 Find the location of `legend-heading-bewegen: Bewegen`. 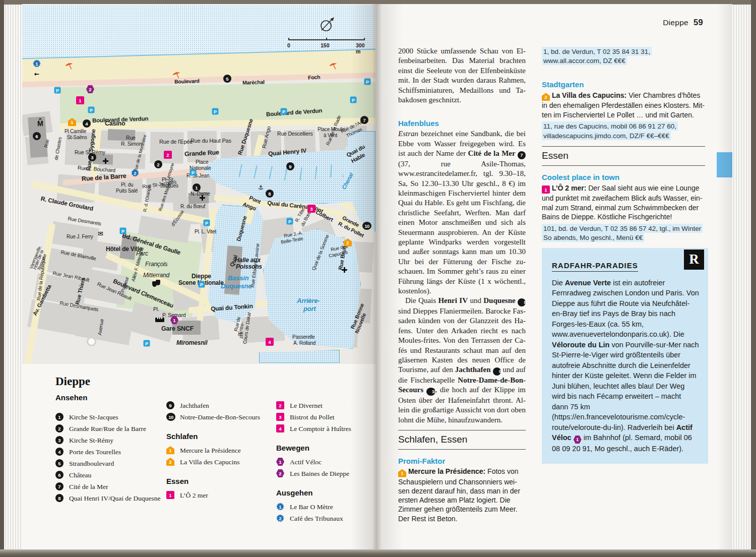

legend-heading-bewegen: Bewegen is located at coordinates (321, 448).